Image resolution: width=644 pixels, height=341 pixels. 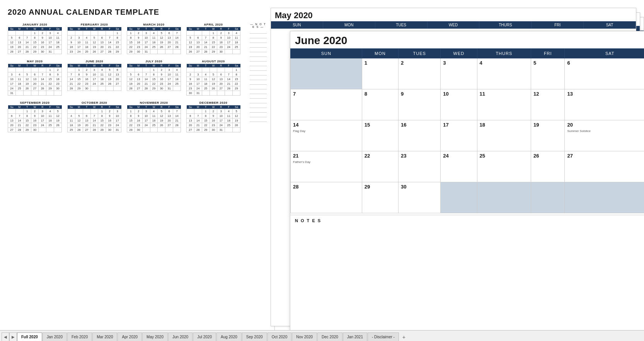 What do you see at coordinates (43, 43) in the screenshot?
I see `mini-cal-cell: 16` at bounding box center [43, 43].